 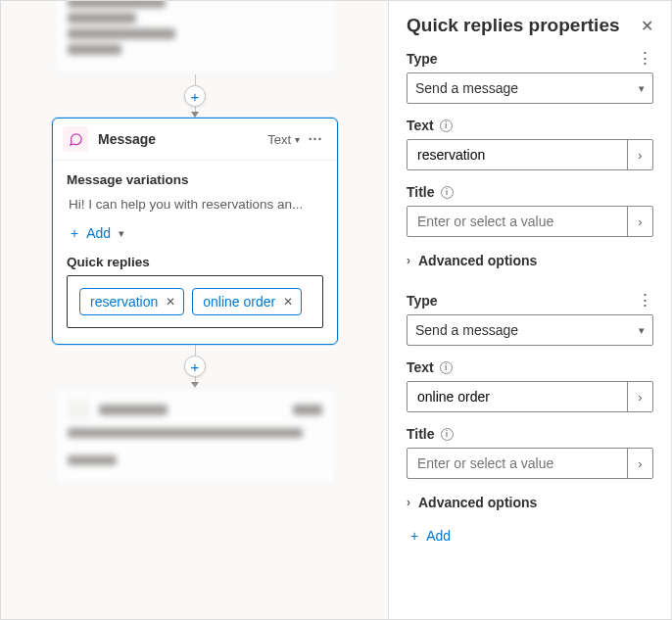 What do you see at coordinates (315, 139) in the screenshot?
I see `message-more-menu: ···` at bounding box center [315, 139].